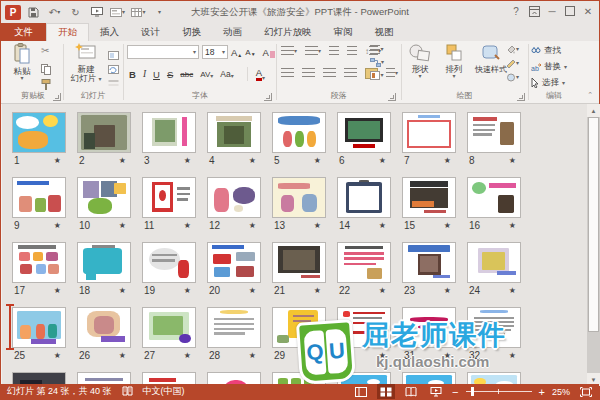 The width and height of the screenshot is (600, 400). Describe the element at coordinates (512, 64) in the screenshot. I see `shape-outline-icon: ▾` at that location.